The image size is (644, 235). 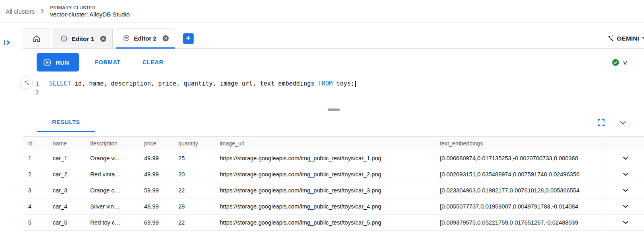 I want to click on table-cell-name: car_4, so click(x=72, y=206).